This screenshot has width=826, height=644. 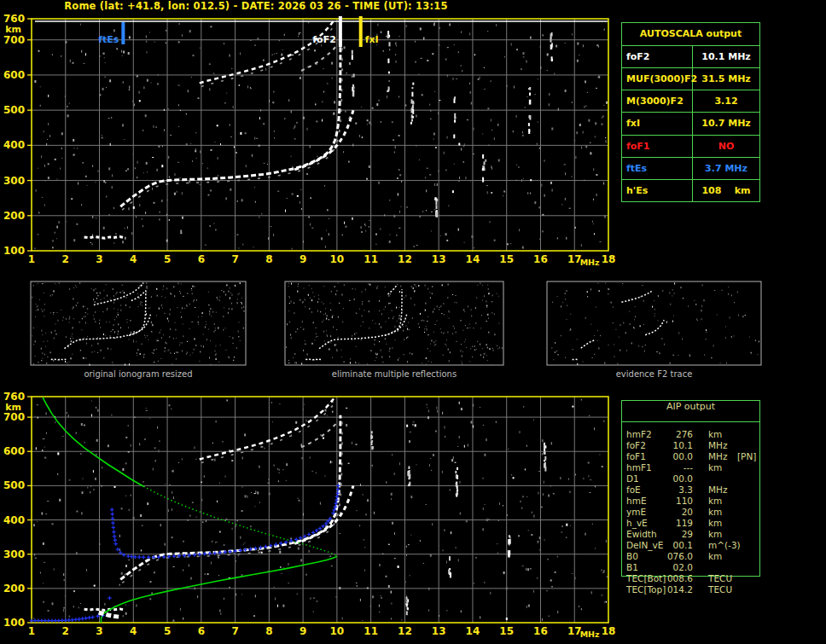 I want to click on aip-cell-e: [PN], so click(x=747, y=456).